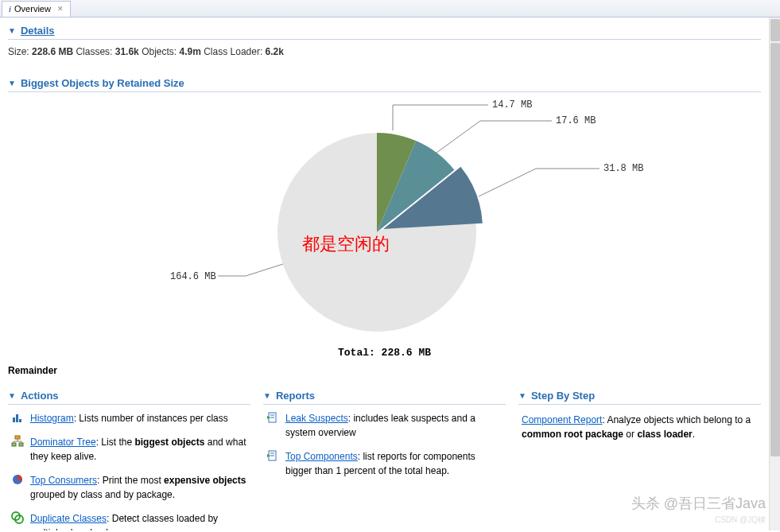 The height and width of the screenshot is (532, 780). I want to click on scroll-up-icon, so click(775, 30).